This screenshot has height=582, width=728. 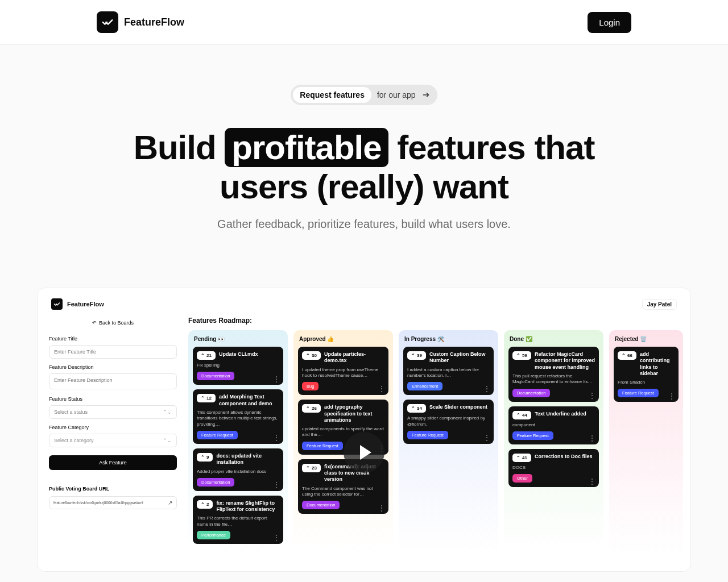 What do you see at coordinates (364, 95) in the screenshot?
I see `announce-pill: Request features for our app` at bounding box center [364, 95].